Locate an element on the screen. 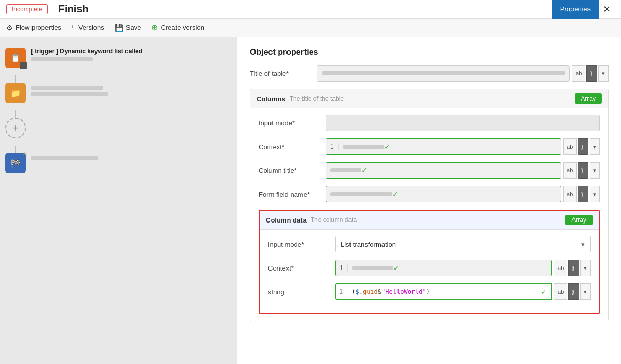  node-icon-symbol: 📋 is located at coordinates (15, 58).